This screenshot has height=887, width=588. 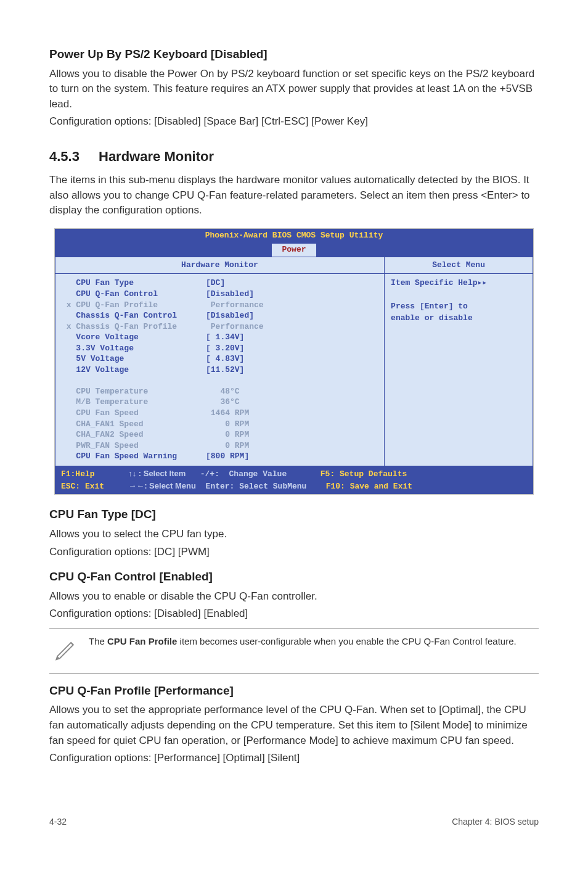 I want to click on bios-setting-row: PWR_FAN Speed 0 RPM, so click(x=219, y=446).